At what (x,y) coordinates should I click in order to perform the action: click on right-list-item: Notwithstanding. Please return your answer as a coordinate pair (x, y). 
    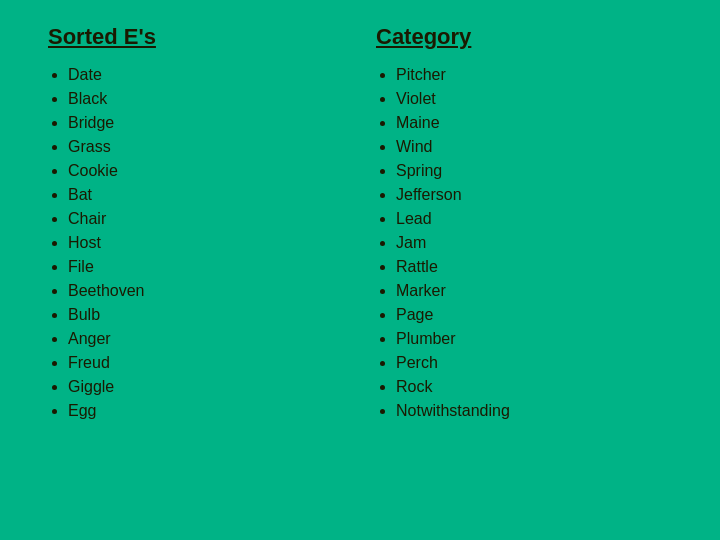
    Looking at the image, I should click on (534, 411).